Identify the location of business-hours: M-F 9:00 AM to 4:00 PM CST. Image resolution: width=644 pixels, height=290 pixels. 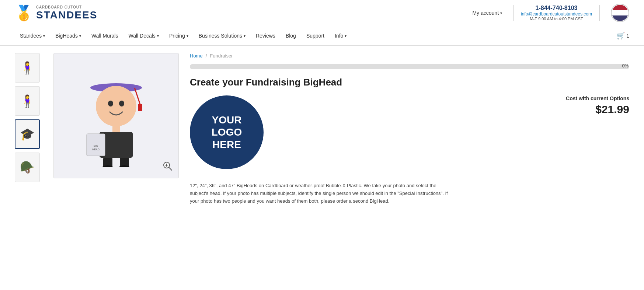
(557, 19).